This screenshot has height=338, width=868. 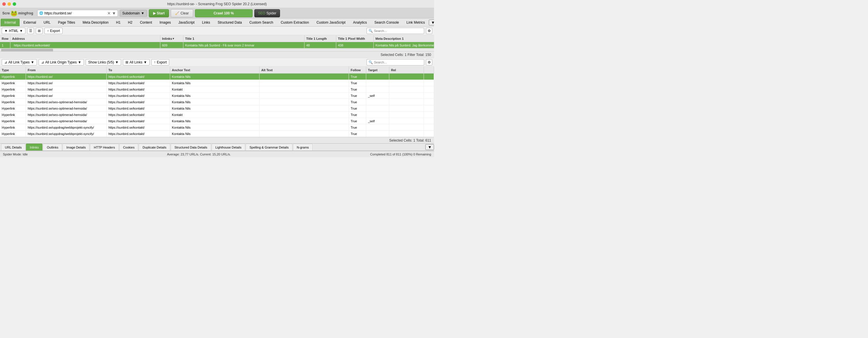 What do you see at coordinates (138, 121) in the screenshot?
I see `link-to-cell: https://sunbird.se/kontakt/` at bounding box center [138, 121].